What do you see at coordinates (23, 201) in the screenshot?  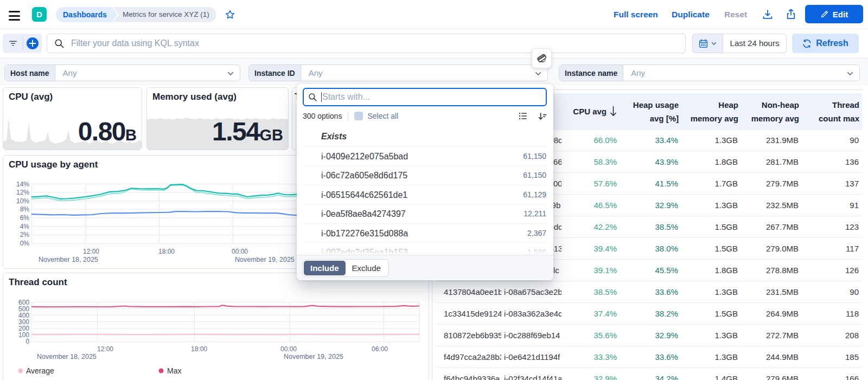 I see `svg-text: 10%` at bounding box center [23, 201].